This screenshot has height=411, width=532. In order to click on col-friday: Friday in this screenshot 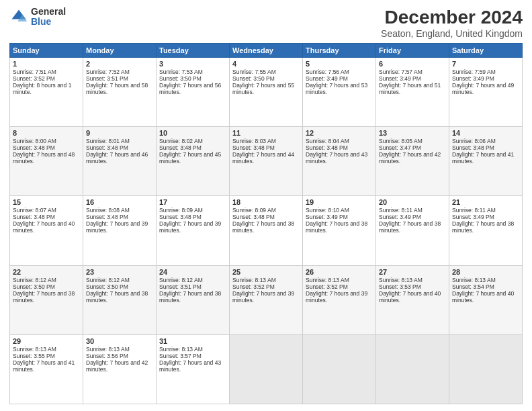, I will do `click(412, 51)`.